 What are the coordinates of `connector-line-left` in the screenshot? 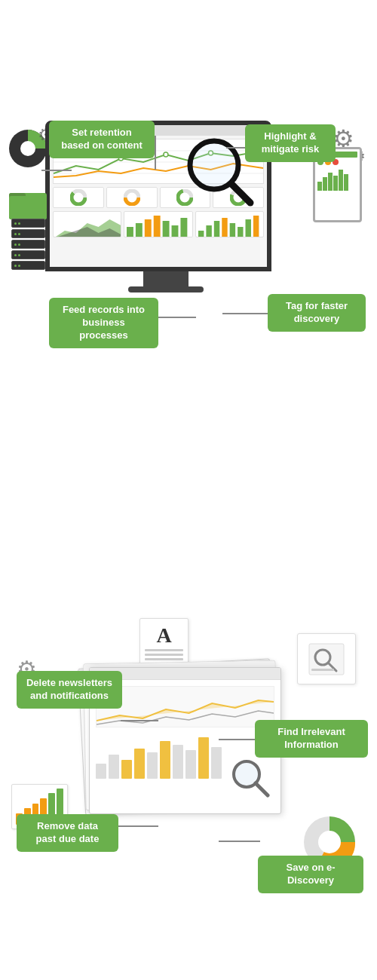 It's located at (57, 170).